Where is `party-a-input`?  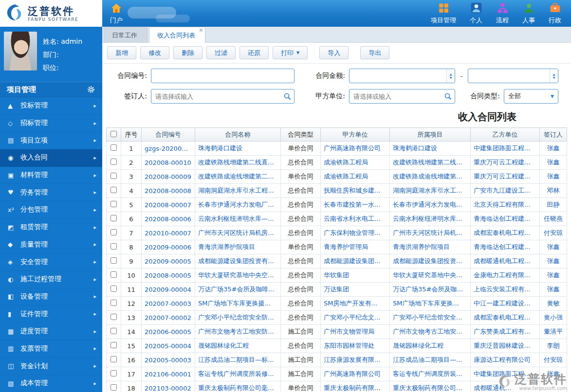
party-a-input is located at coordinates (402, 96).